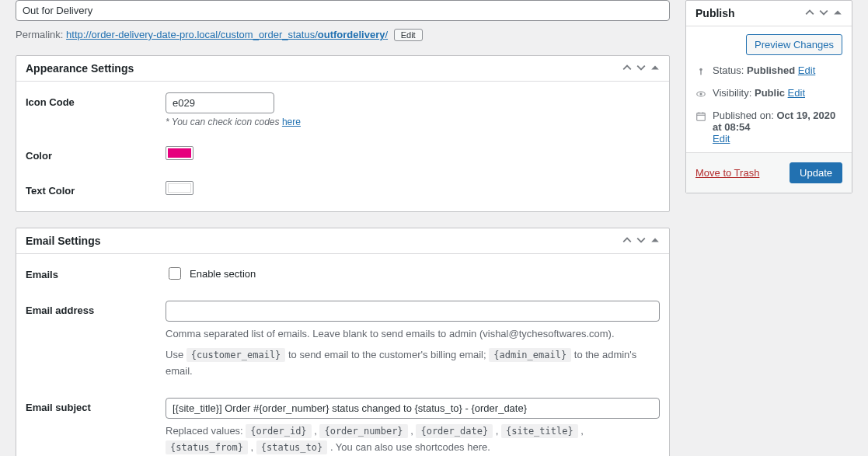  Describe the element at coordinates (769, 96) in the screenshot. I see `publish-box: Publish Preview Changes Status: Publishe…` at that location.